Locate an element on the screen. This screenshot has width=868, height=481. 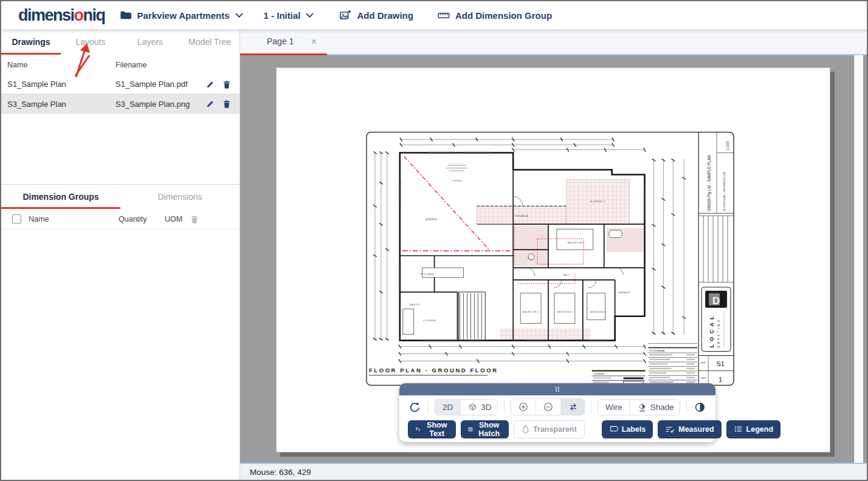
page-tab-label: Page 1 is located at coordinates (280, 41).